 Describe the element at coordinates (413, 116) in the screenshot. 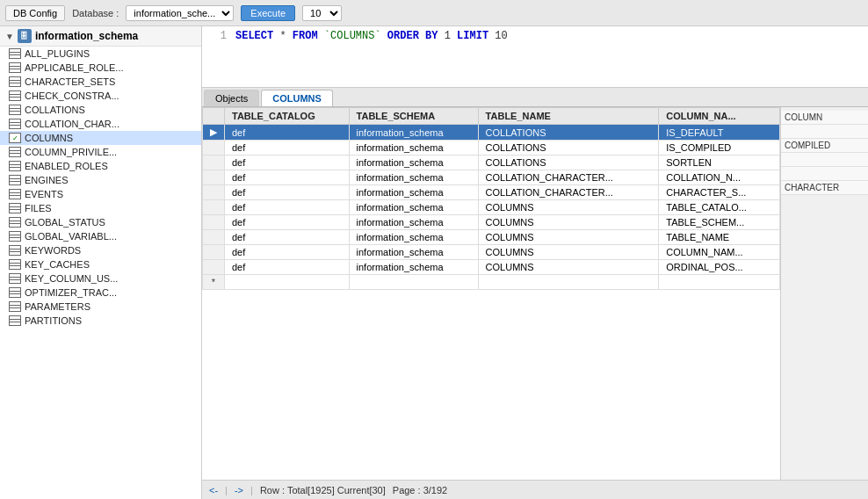

I see `col-table-schema: TABLE_SCHEMA` at that location.